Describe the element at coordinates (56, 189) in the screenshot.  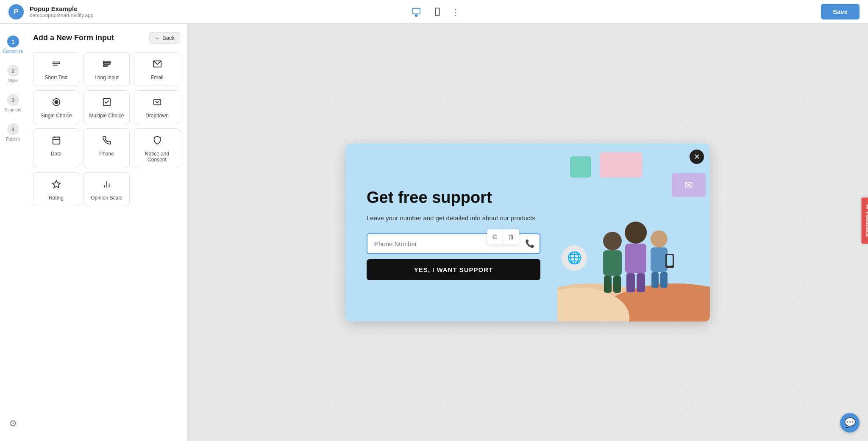
I see `input-type-rating: Rating` at that location.